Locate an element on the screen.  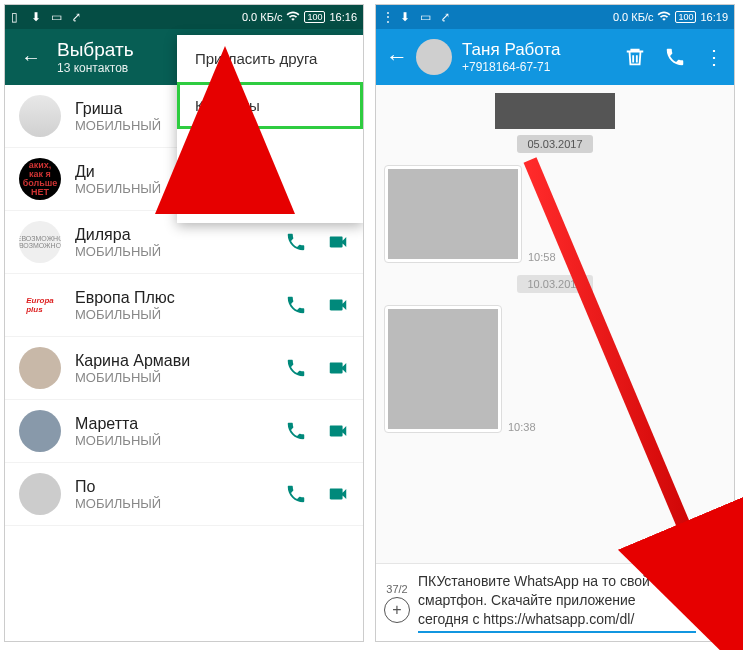
compose-input: ПКУстановите WhatsApp на то свой смартфо… is located at coordinates (557, 600).